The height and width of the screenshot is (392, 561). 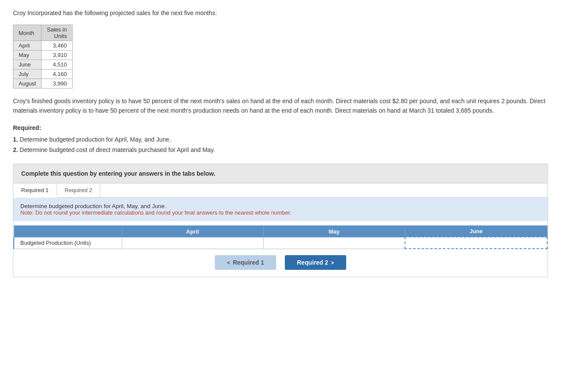 I want to click on btn-required2-chevron: >, so click(x=332, y=262).